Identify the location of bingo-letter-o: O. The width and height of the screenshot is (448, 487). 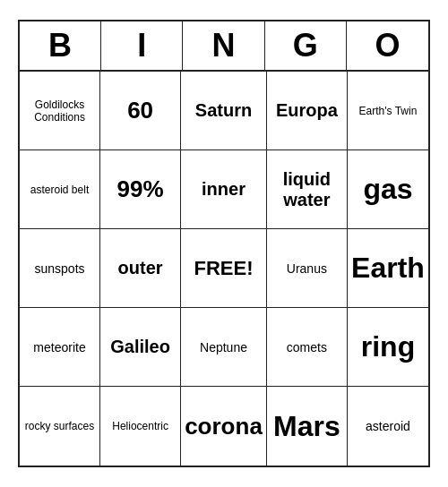
(387, 46).